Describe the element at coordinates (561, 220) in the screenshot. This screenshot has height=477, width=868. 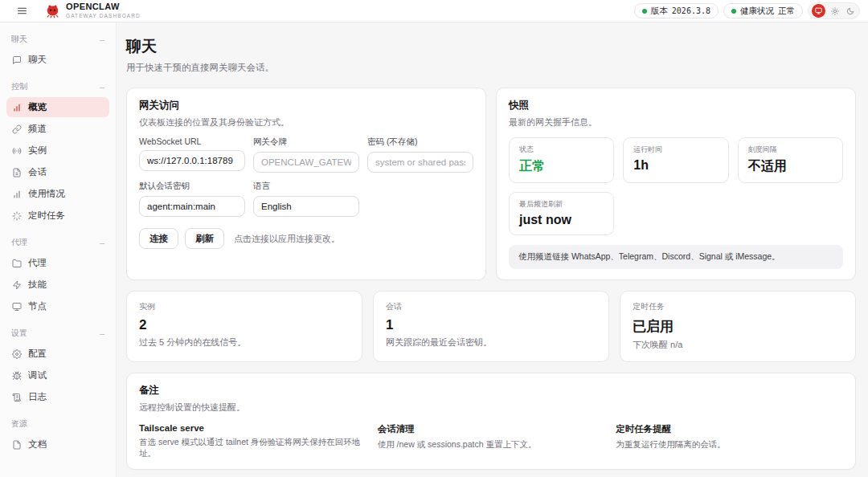
I see `last-refresh-value: just now` at that location.